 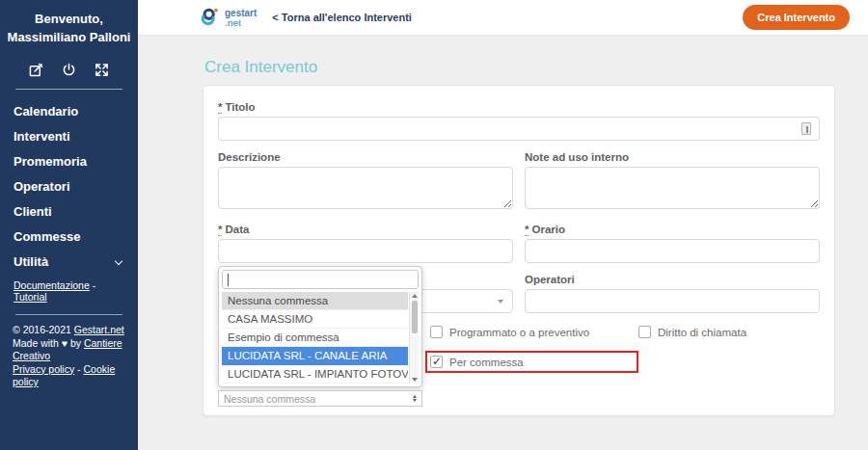 I want to click on operatori-input, so click(x=672, y=301).